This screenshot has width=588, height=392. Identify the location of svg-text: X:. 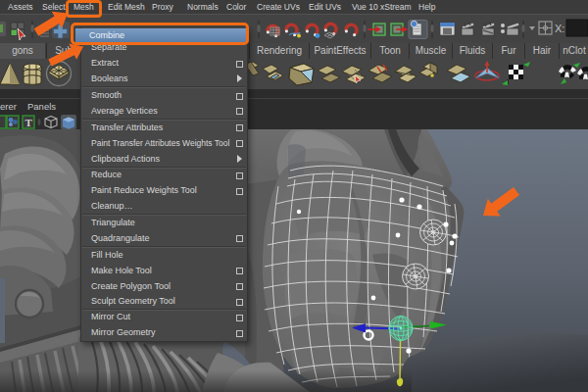
(560, 28).